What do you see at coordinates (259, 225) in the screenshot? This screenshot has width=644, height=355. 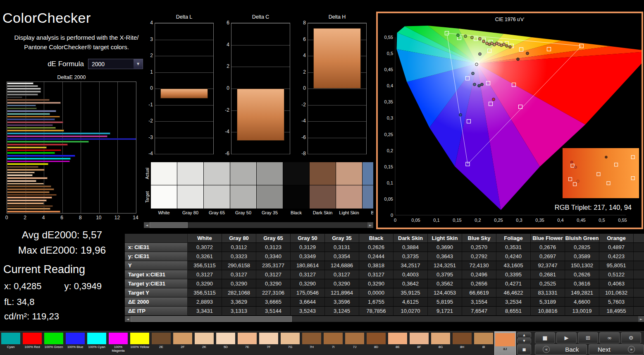 I see `patch-strip-scrollbar: ◄ ►` at bounding box center [259, 225].